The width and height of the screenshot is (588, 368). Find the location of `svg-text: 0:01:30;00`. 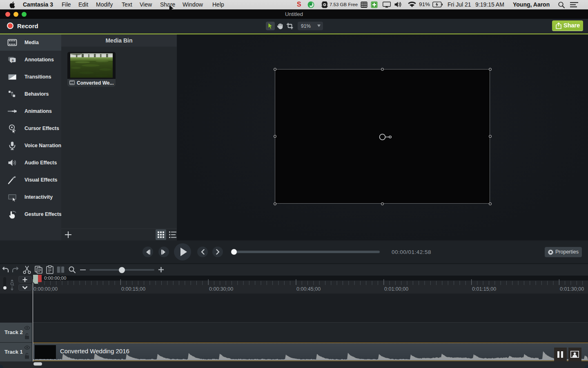

svg-text: 0:01:30;00 is located at coordinates (572, 289).